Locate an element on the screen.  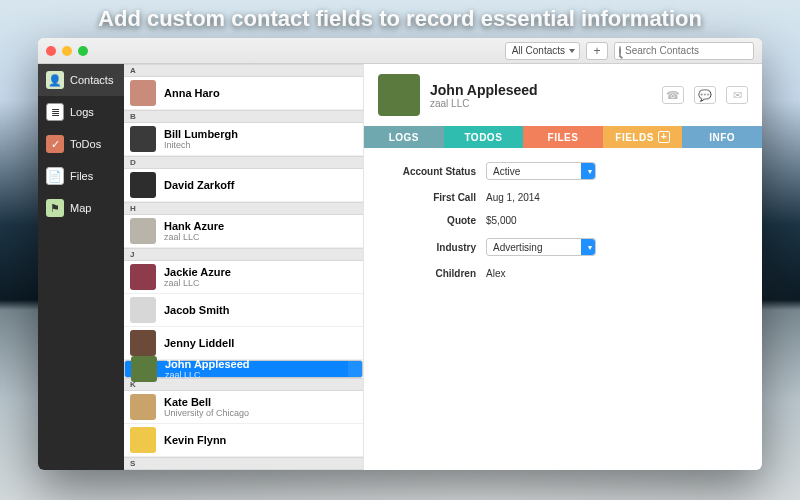
sidebar: 👤Contacts≣Logs✓ToDos📄Files⚑Map is located at coordinates (81, 267).